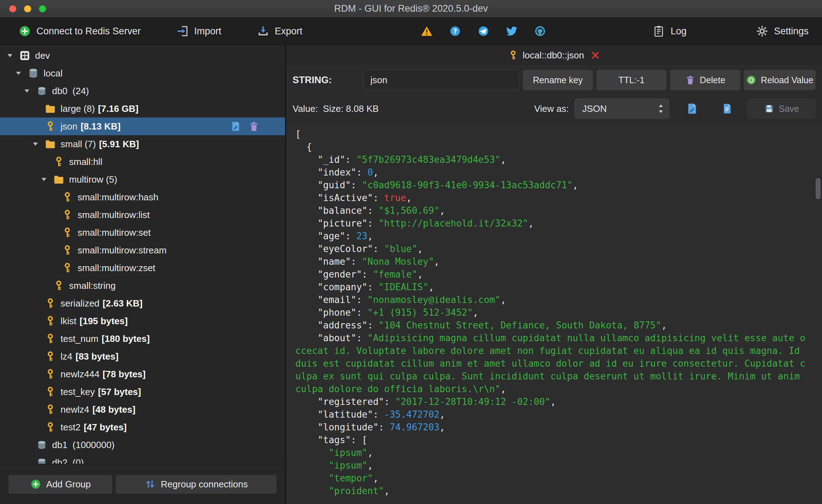  I want to click on telegram-icon, so click(483, 31).